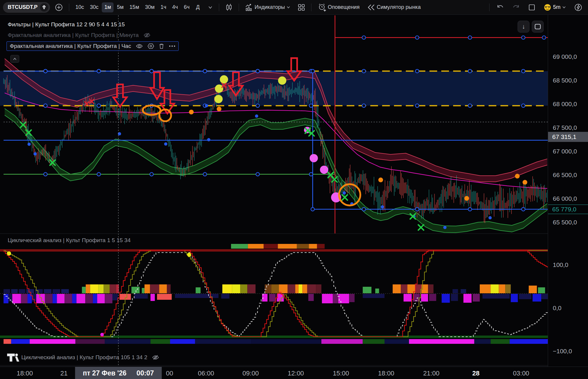  Describe the element at coordinates (301, 7) in the screenshot. I see `templates-grid-icon` at that location.